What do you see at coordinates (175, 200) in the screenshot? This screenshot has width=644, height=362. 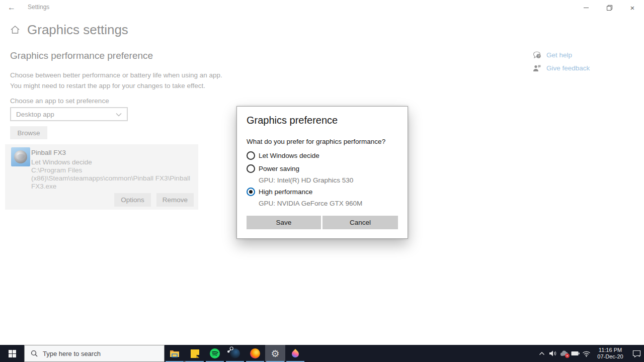 I see `remove-button: Remove` at bounding box center [175, 200].